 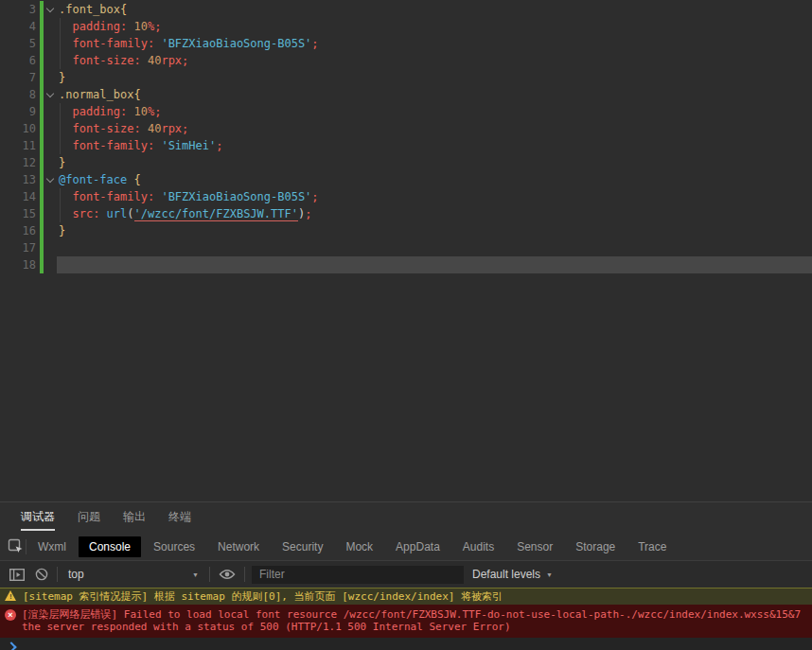 What do you see at coordinates (406, 265) in the screenshot?
I see `code-line: 18` at bounding box center [406, 265].